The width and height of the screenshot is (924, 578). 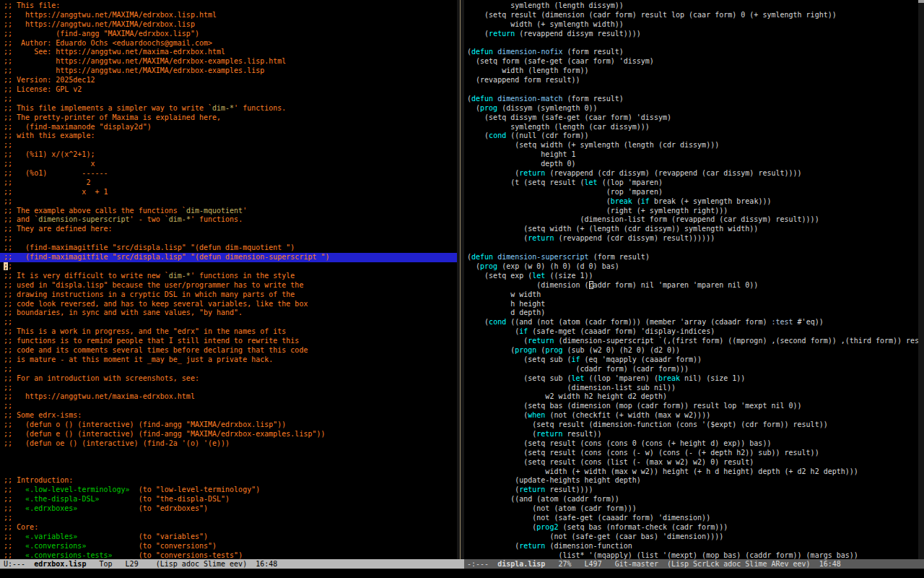 I want to click on code-line: symlength (length dissym)), so click(x=693, y=6).